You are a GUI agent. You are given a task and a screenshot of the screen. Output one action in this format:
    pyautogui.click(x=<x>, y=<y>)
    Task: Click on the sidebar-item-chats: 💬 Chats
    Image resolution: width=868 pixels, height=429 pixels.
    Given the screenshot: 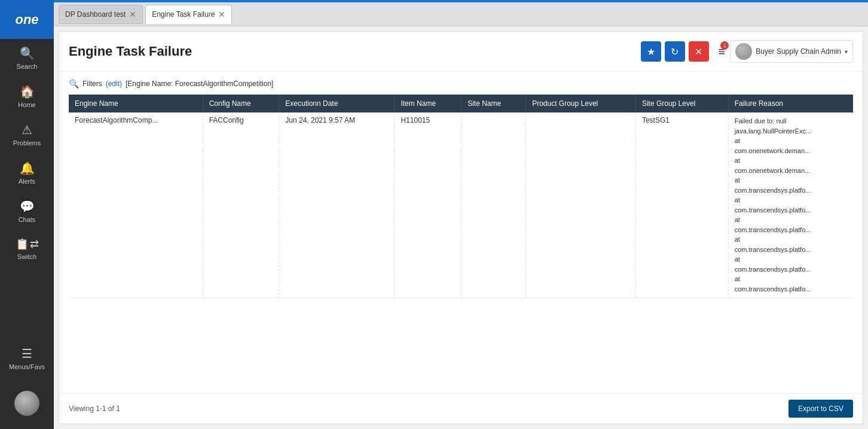 What is the action you would take?
    pyautogui.click(x=27, y=211)
    